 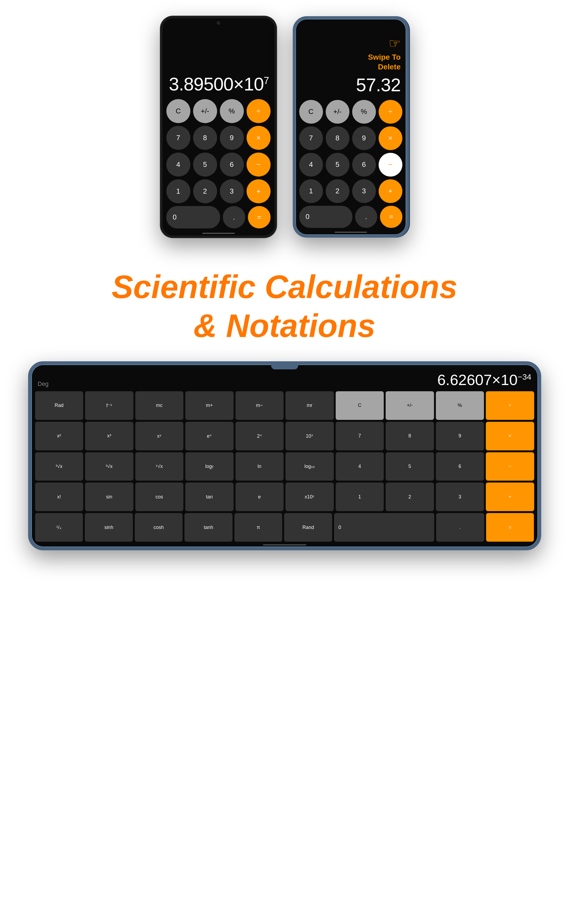 What do you see at coordinates (109, 497) in the screenshot?
I see `land-btn-sin: sin` at bounding box center [109, 497].